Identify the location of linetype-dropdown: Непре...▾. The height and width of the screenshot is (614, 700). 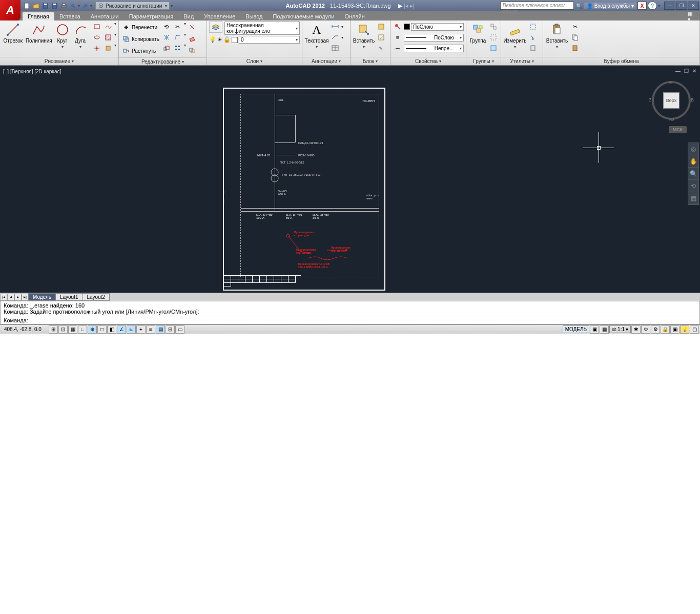
(434, 48).